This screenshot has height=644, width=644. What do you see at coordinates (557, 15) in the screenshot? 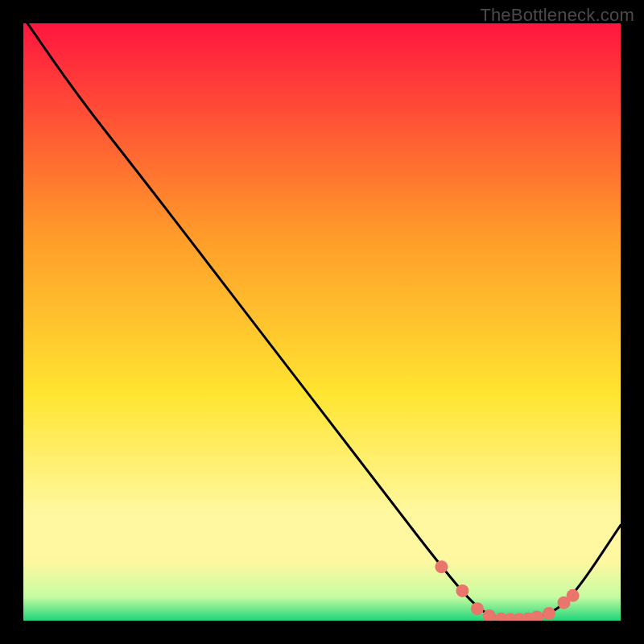
I see `watermark-text: TheBottleneck.com` at bounding box center [557, 15].